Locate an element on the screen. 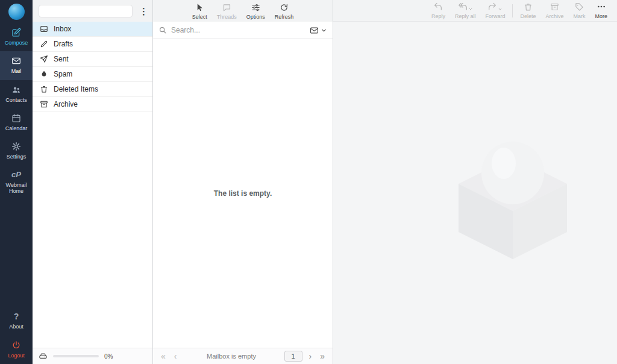 The width and height of the screenshot is (617, 364). page-number-input is located at coordinates (293, 356).